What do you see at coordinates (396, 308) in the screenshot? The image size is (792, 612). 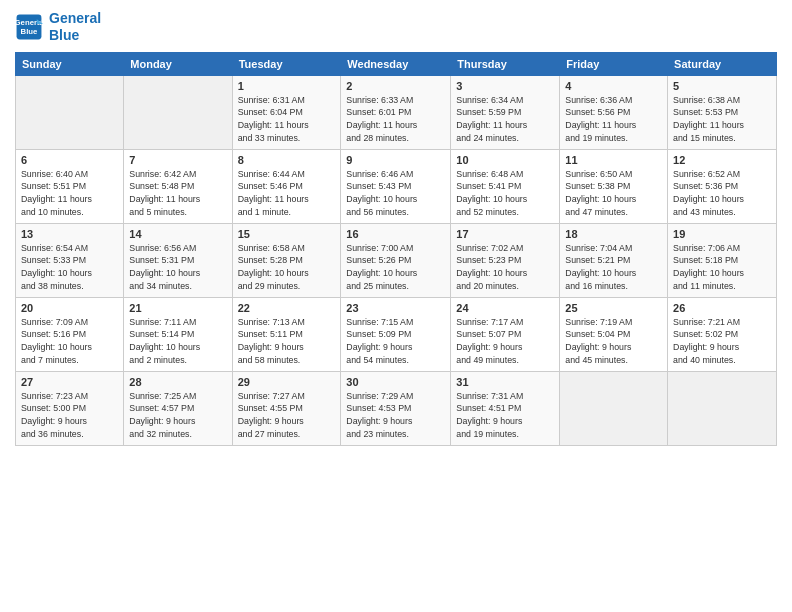 I see `day-number: 23` at bounding box center [396, 308].